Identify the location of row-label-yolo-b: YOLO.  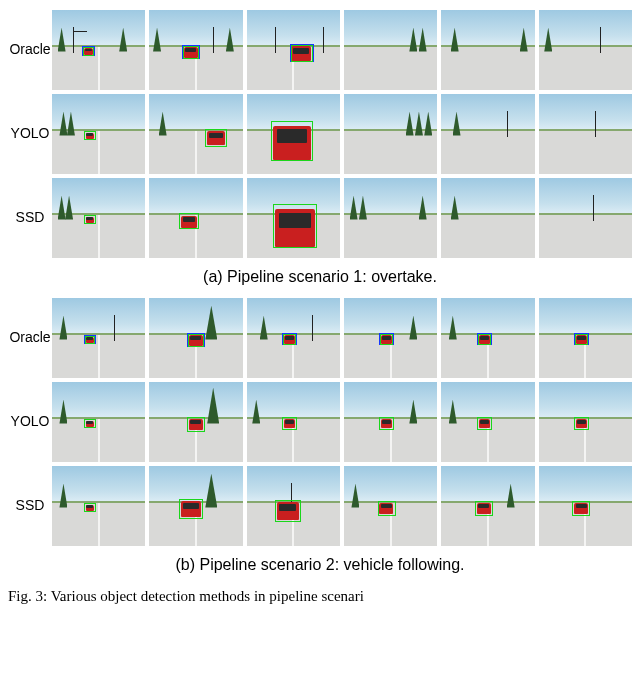
(30, 422).